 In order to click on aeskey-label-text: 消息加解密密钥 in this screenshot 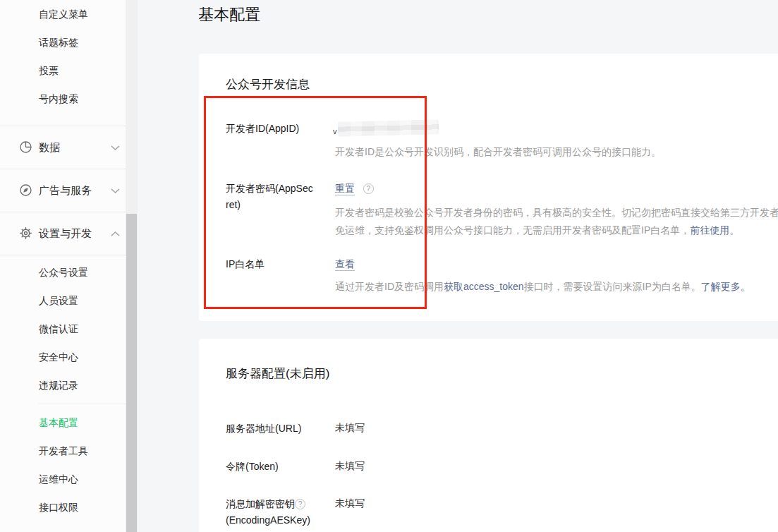, I will do `click(260, 504)`.